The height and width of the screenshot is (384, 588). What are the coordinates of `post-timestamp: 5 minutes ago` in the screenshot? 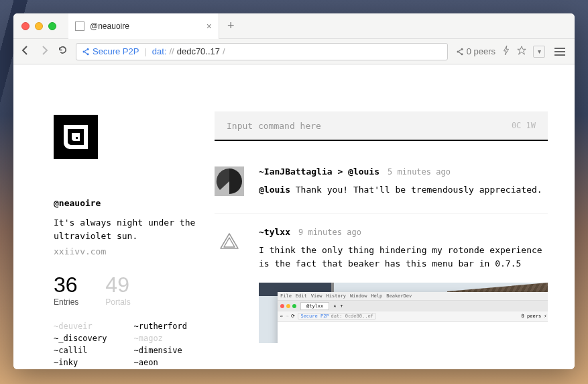 It's located at (419, 172).